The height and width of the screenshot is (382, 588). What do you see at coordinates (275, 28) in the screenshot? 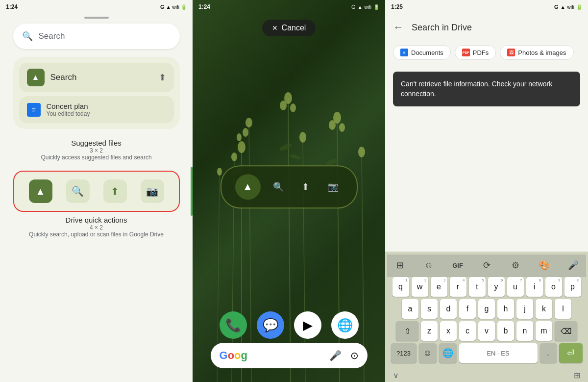
I see `cancel-x-icon: ✕` at bounding box center [275, 28].